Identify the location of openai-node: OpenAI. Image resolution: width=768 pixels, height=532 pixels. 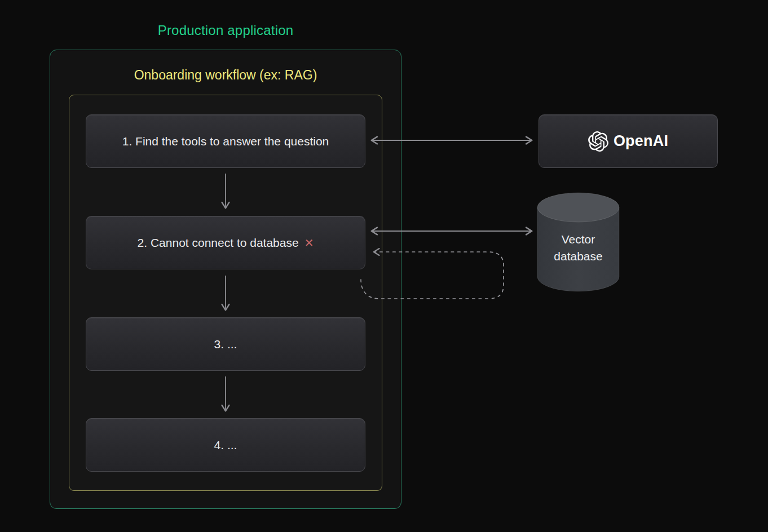
(628, 141).